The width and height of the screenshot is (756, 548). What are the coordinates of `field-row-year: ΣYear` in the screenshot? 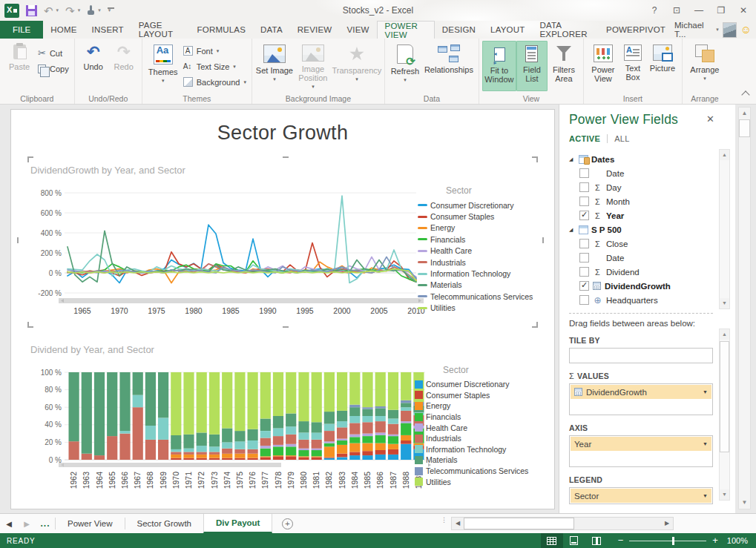 It's located at (641, 215).